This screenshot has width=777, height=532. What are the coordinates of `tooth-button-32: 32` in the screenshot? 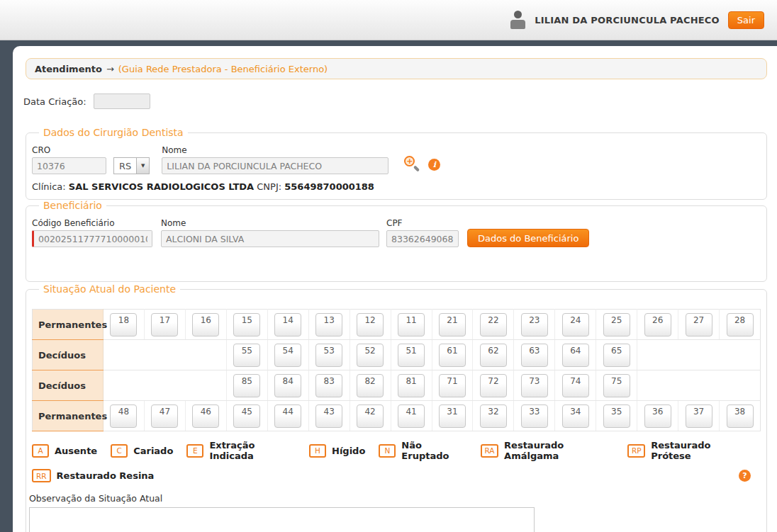 It's located at (493, 417).